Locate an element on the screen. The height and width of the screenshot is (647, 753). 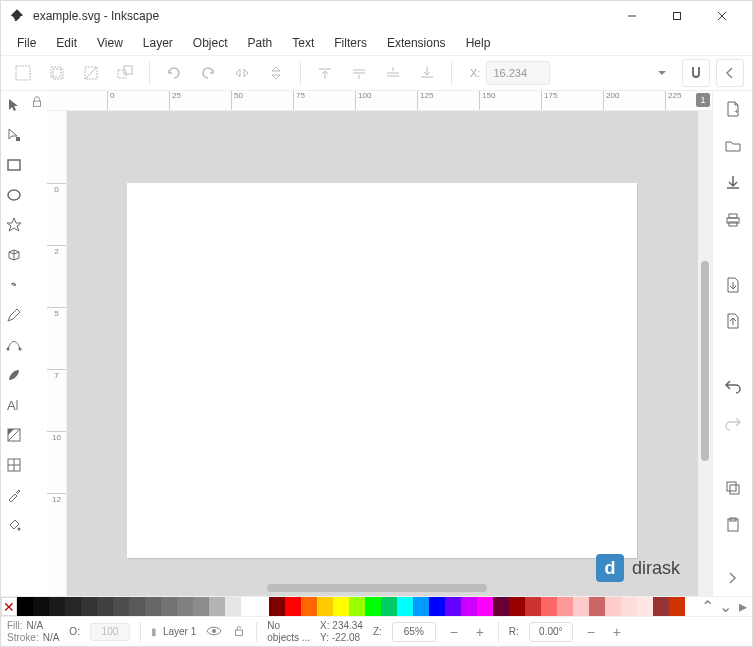
zoom-out-button: − is located at coordinates (454, 632).